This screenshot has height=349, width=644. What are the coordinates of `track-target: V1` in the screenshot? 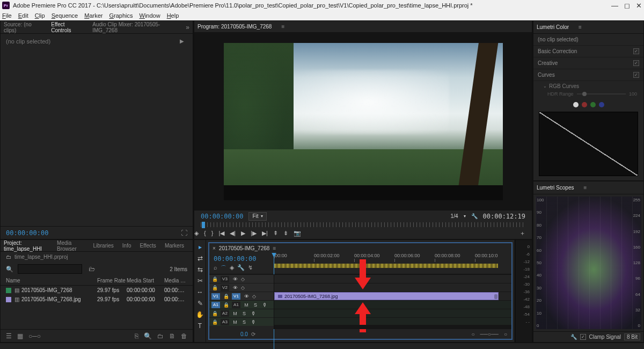 It's located at (236, 296).